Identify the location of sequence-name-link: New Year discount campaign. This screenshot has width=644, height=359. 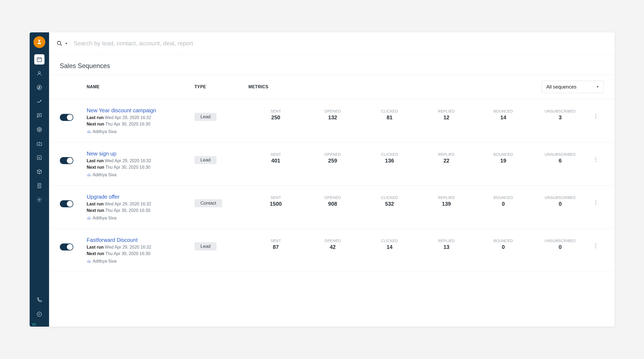
(141, 111).